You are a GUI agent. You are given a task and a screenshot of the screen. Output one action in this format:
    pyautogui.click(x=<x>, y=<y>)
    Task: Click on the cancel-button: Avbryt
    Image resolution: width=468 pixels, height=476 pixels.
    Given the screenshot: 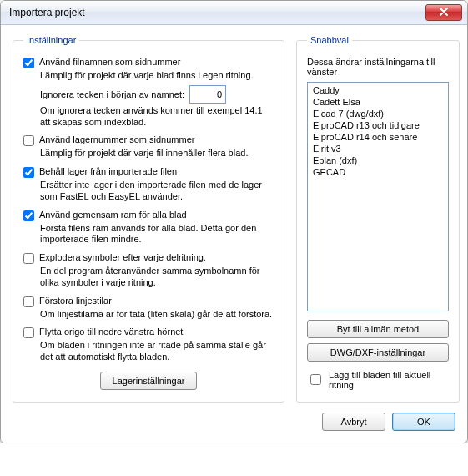 What is the action you would take?
    pyautogui.click(x=354, y=422)
    